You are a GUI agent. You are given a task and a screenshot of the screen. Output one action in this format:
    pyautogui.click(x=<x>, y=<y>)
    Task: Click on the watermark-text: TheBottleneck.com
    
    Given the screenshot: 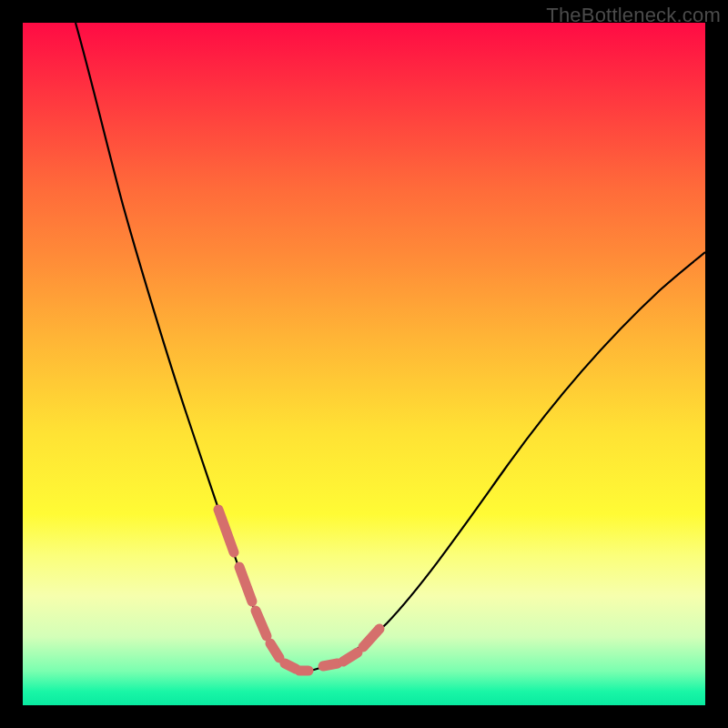 What is the action you would take?
    pyautogui.click(x=633, y=15)
    